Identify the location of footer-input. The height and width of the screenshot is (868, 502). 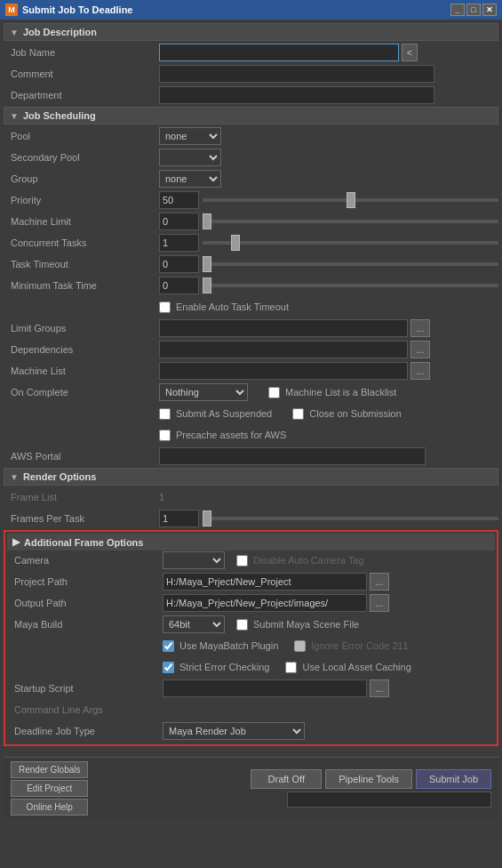
(389, 800).